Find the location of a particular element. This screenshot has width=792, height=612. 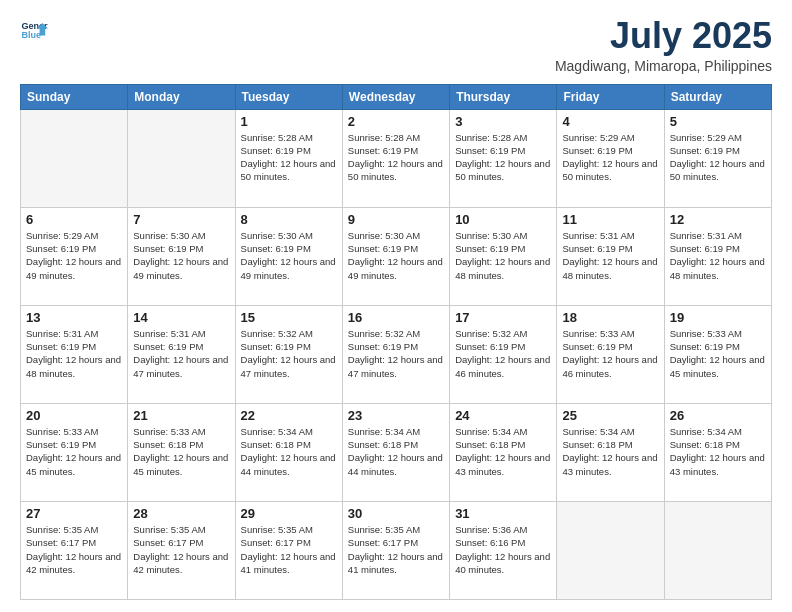

calendar-cell: 10Sunrise: 5:30 AM Sunset: 6:19 PM Dayli… is located at coordinates (504, 256).